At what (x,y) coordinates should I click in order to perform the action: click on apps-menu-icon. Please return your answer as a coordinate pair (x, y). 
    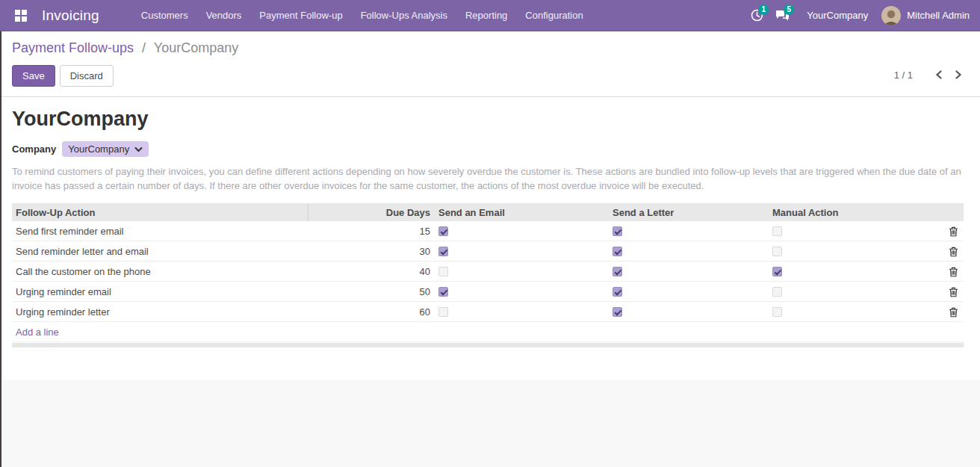
    Looking at the image, I should click on (21, 16).